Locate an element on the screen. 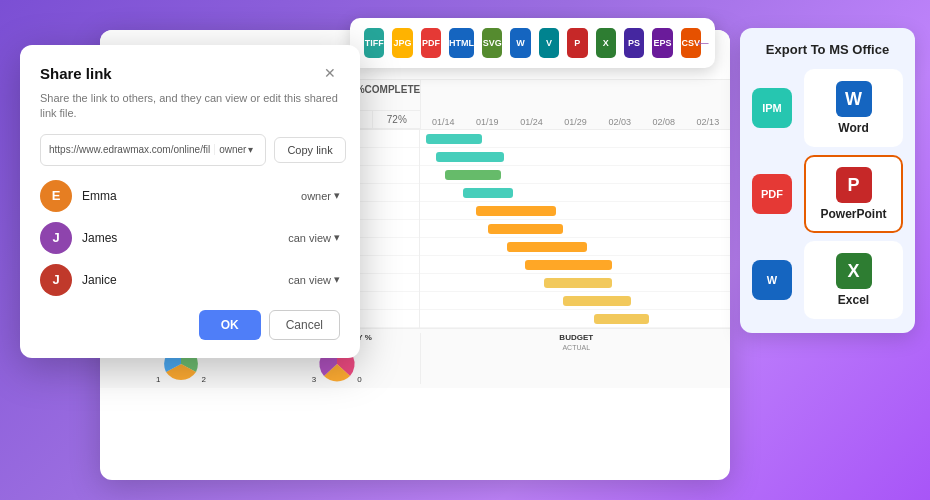 Image resolution: width=930 pixels, height=500 pixels. user-row-janice: J Janice can view ▾ is located at coordinates (190, 280).